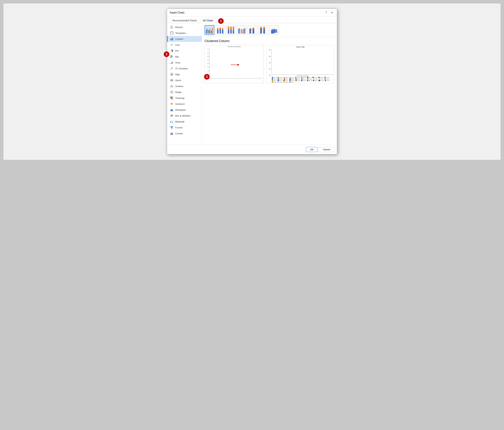 This screenshot has height=430, width=504. I want to click on sidebar-item-line: Line, so click(184, 45).